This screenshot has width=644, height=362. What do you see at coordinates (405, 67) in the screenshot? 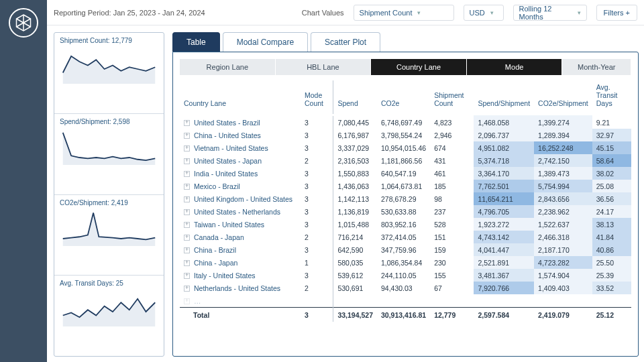
I see `group-tabs: Region Lane HBL Lane Country Lane Mode M…` at bounding box center [405, 67].